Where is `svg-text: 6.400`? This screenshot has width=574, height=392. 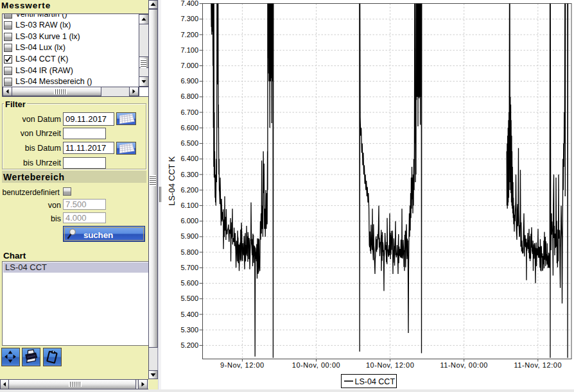
svg-text: 6.400 is located at coordinates (189, 158).